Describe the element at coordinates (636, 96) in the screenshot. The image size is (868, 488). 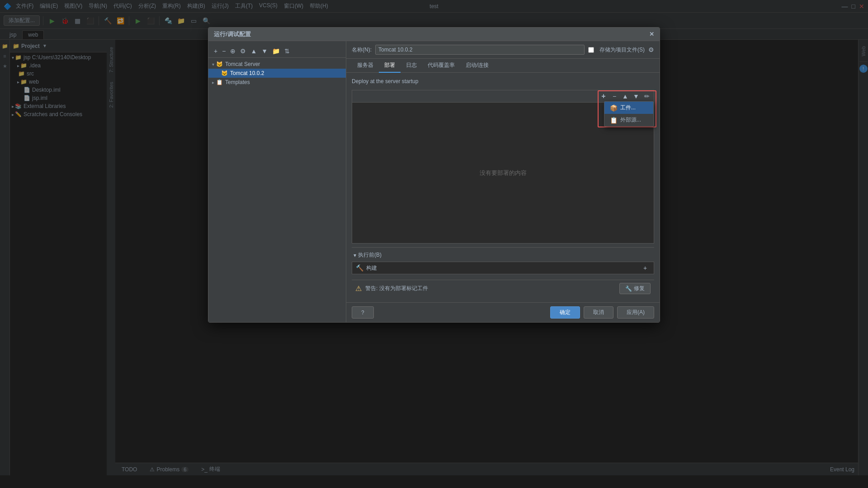
I see `deploy-down-btn: ▼` at that location.